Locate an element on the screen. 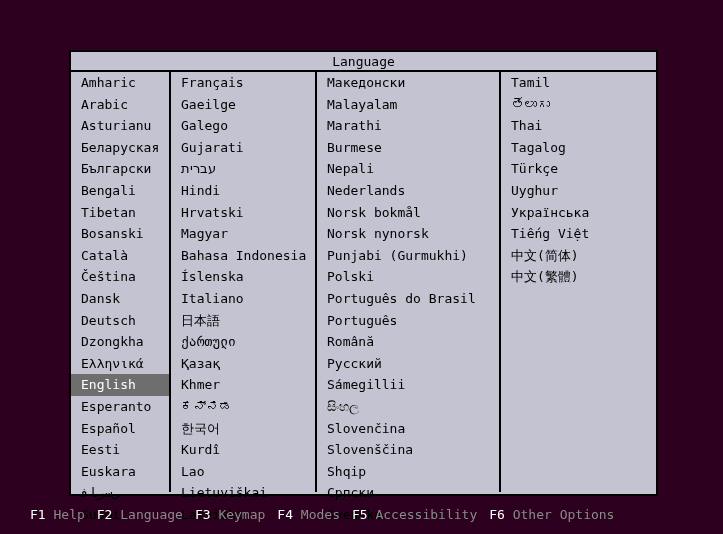 The image size is (723, 534). language-column: AmharicArabicAsturianuБеларускаяБългарск… is located at coordinates (121, 282).